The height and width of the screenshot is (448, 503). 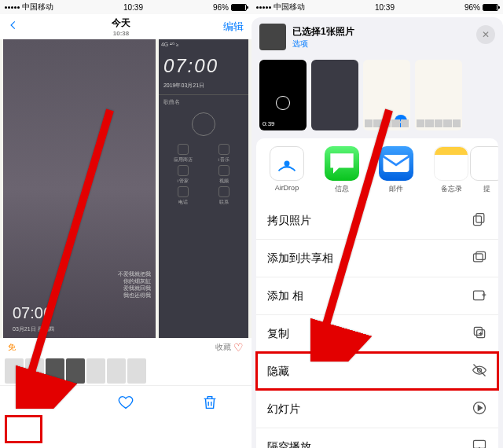 I want to click on photo-side: 4G ⁴ᴳ ᵢₗₗ 07:00 2019年03月21日 歌曲名 应用商店 i 音…, so click(x=204, y=189).